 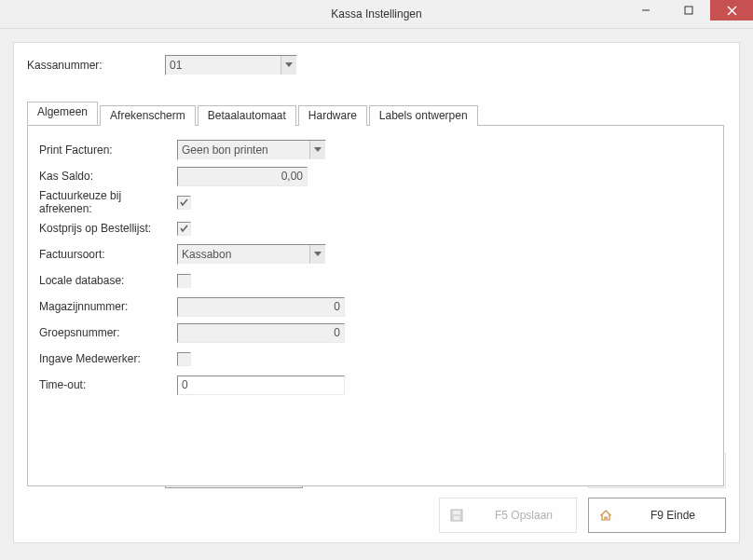 I want to click on opslaan-label: F5 Opslaan, so click(x=524, y=515).